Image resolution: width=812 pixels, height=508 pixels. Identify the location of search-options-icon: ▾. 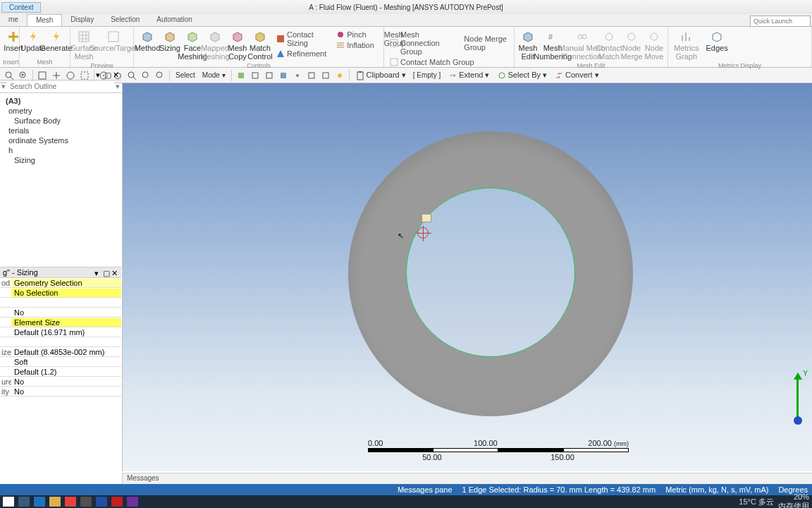
(118, 86).